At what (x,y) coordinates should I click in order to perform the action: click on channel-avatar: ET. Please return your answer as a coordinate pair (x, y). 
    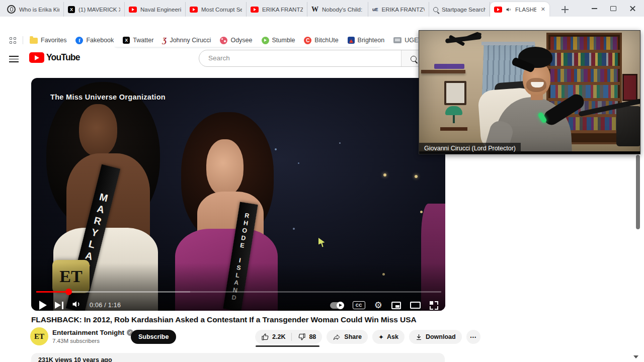
    Looking at the image, I should click on (39, 336).